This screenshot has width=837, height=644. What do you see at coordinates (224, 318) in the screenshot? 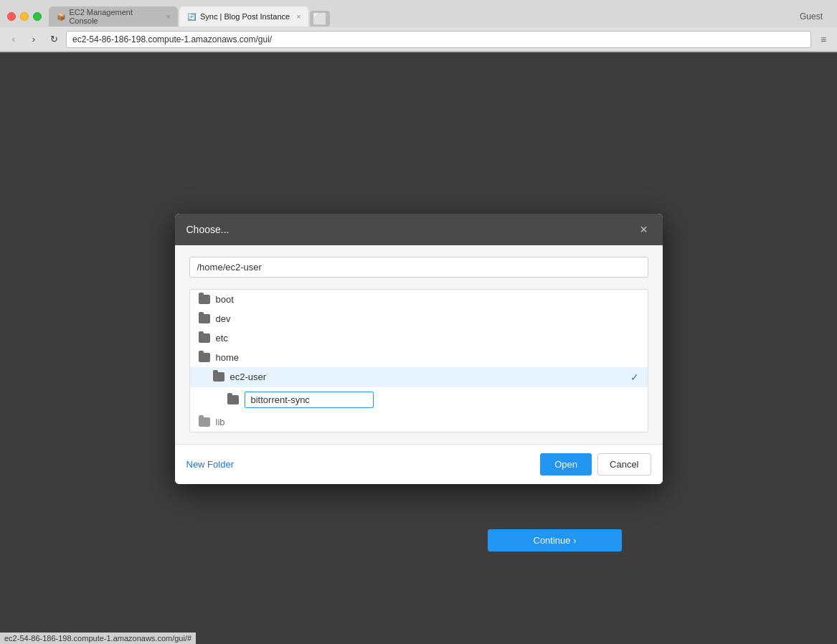
I see `item-label: dev` at bounding box center [224, 318].